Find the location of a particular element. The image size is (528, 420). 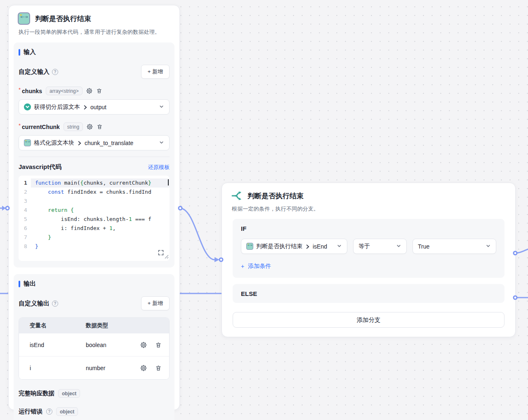

custom-input-label: 自定义输入 is located at coordinates (34, 72).